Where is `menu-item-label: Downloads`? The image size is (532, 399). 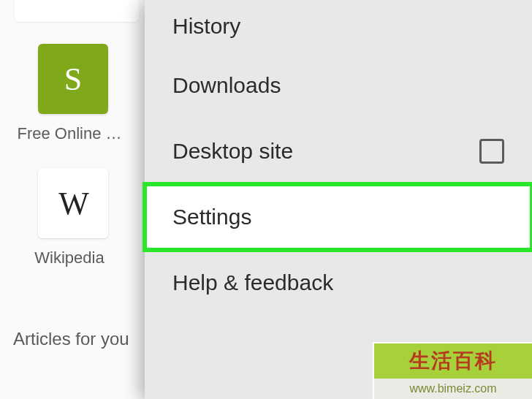 menu-item-label: Downloads is located at coordinates (227, 86).